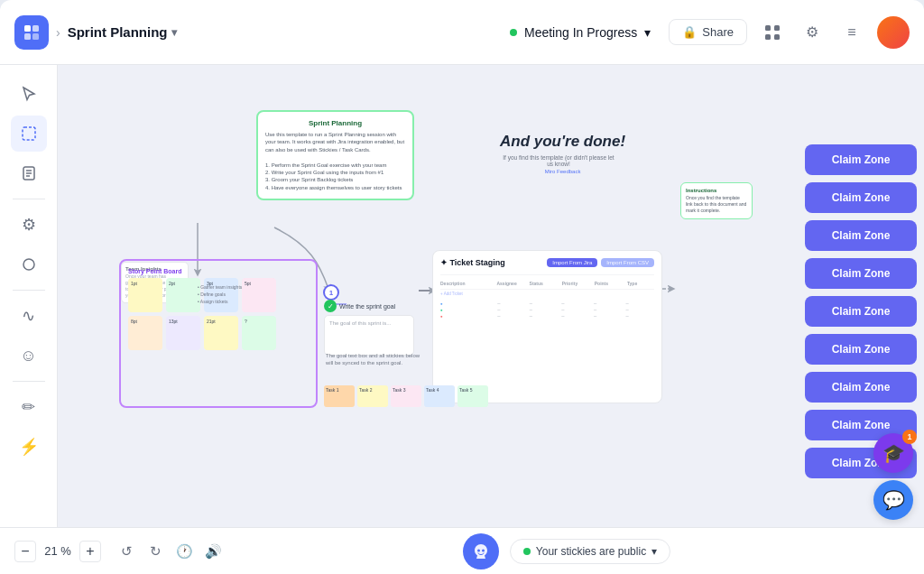  Describe the element at coordinates (559, 161) in the screenshot. I see `done-subtext: If you find this template (or didn't ple…` at that location.